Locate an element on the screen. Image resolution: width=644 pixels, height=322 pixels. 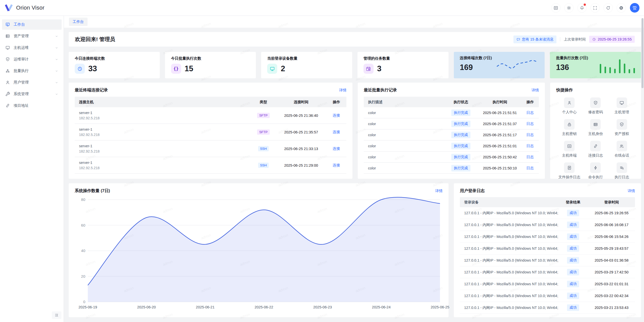
svg-text: 2025-06-24 is located at coordinates (381, 307).